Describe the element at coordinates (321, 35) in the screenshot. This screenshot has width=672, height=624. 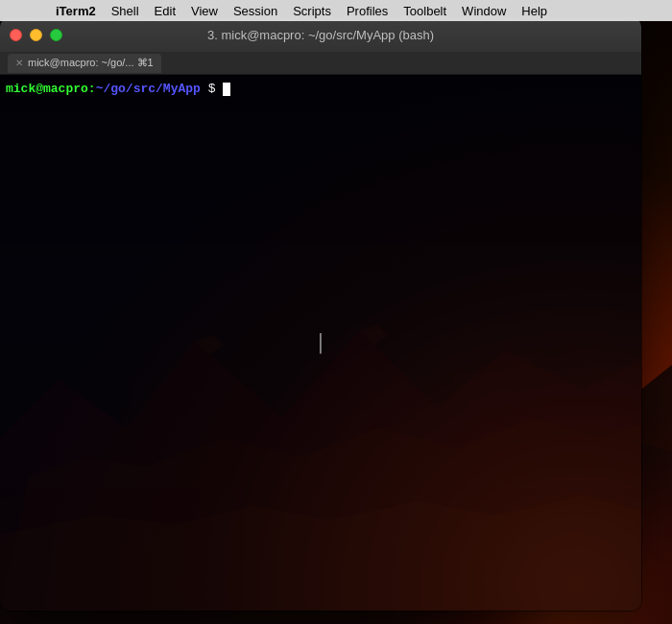
I see `titlebar: 3. mick@macpro: ~/go/src/MyApp (bash)` at that location.